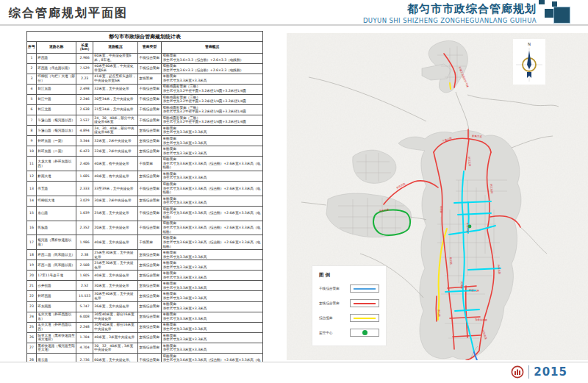  I want to click on table-row: 1环西路2.96660米宽，中央绿化带宽6米，8车道。干线综合管廊双舱管廊净空尺…, so click(146, 58).